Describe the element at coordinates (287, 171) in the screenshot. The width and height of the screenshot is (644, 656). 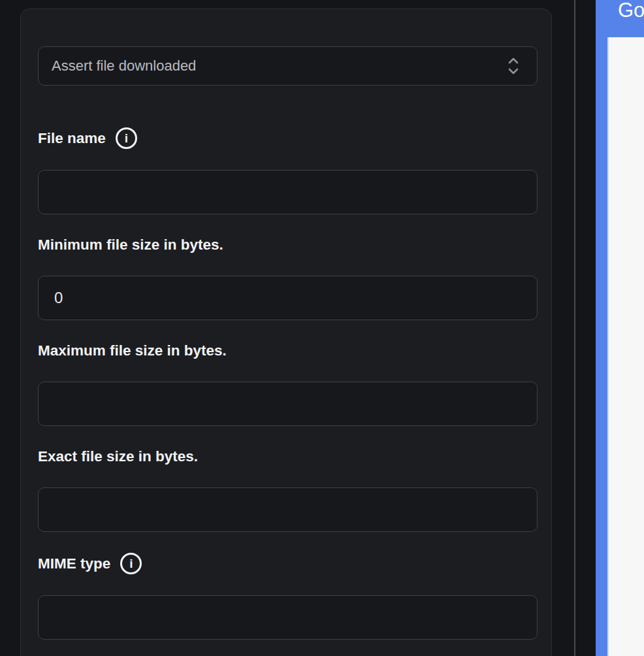
I see `field-group-file-name: File name i` at that location.